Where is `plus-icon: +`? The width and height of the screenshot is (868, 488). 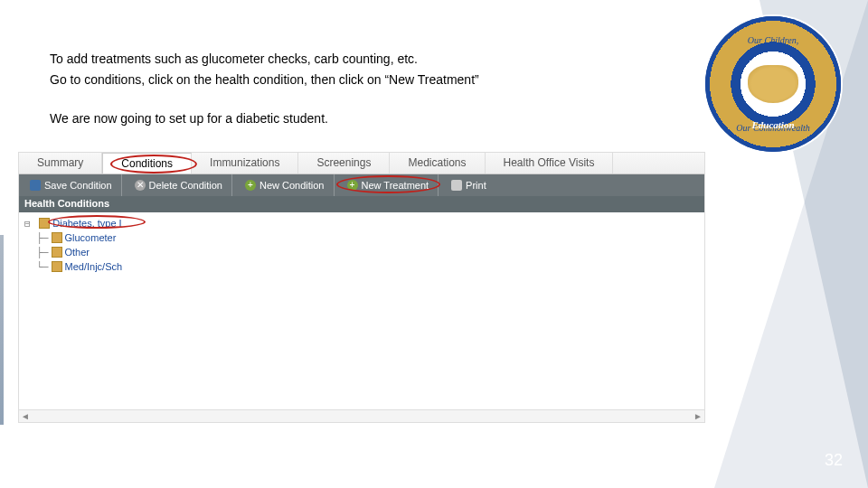 plus-icon: + is located at coordinates (250, 185).